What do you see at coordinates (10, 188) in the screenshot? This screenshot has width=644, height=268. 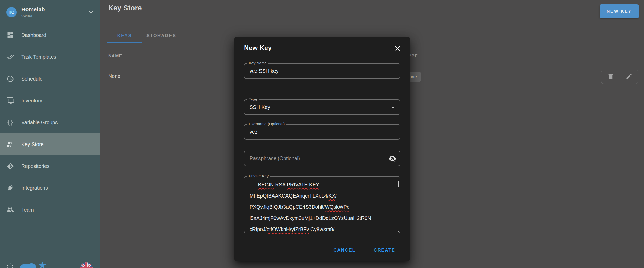 I see `integrations-icon` at bounding box center [10, 188].